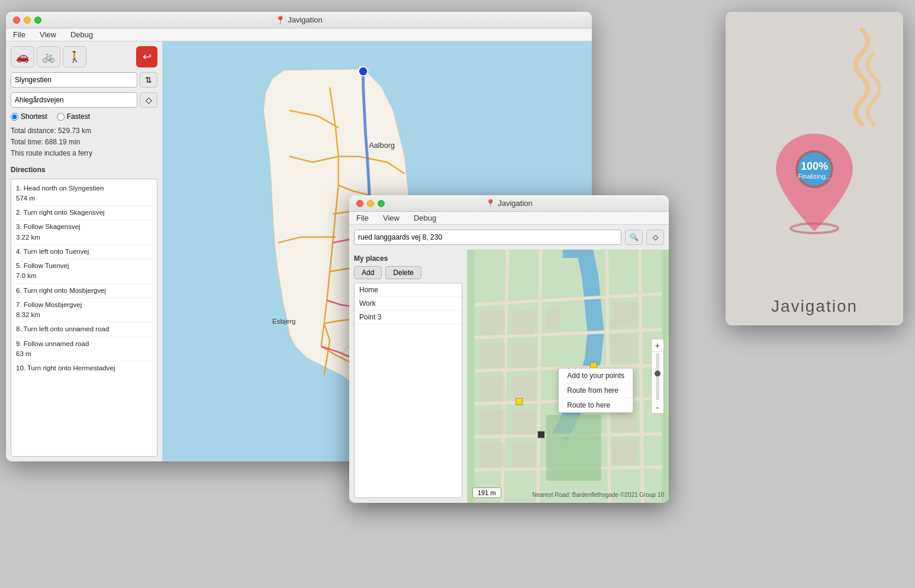 This screenshot has width=915, height=588. Describe the element at coordinates (84, 272) in the screenshot. I see `direction-5: 5. Follow Tuenvej7.0 km` at that location.